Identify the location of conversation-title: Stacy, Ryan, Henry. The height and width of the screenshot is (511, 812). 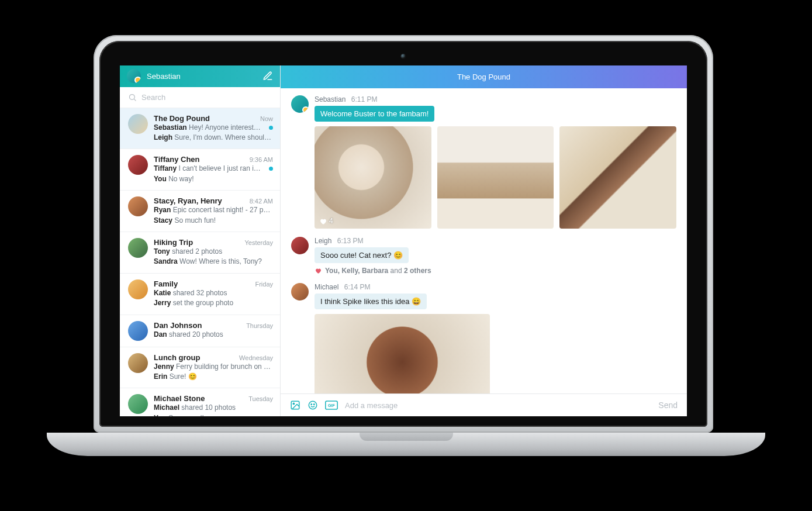
(188, 201).